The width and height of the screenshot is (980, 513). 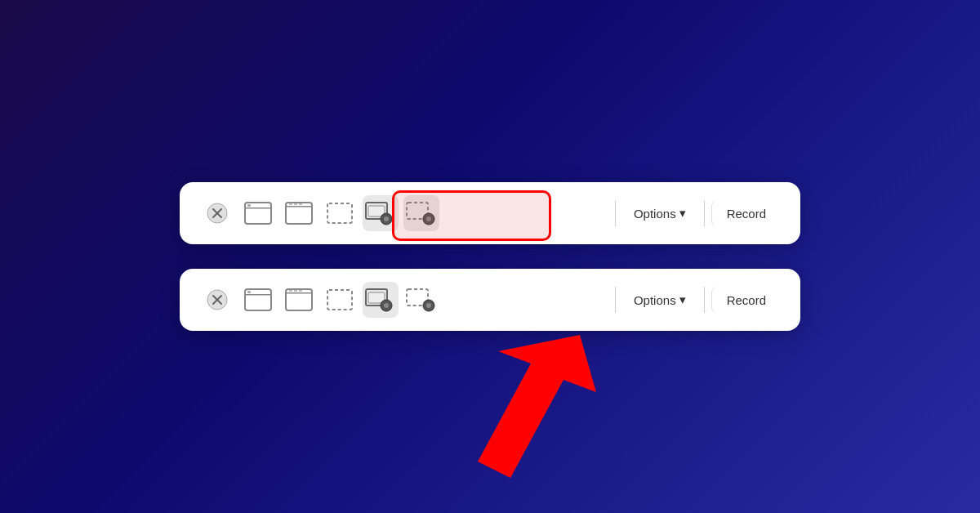 What do you see at coordinates (655, 301) in the screenshot?
I see `options-label-bottom: Options` at bounding box center [655, 301].